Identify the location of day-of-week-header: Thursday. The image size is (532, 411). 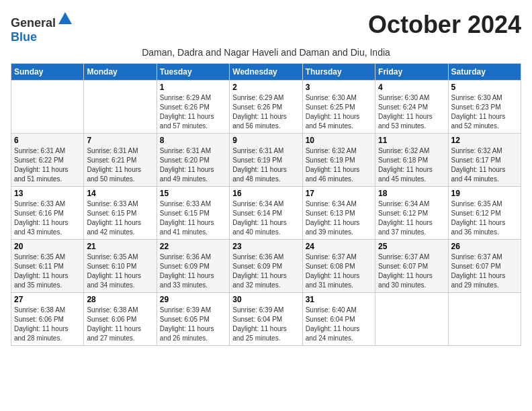
(339, 73).